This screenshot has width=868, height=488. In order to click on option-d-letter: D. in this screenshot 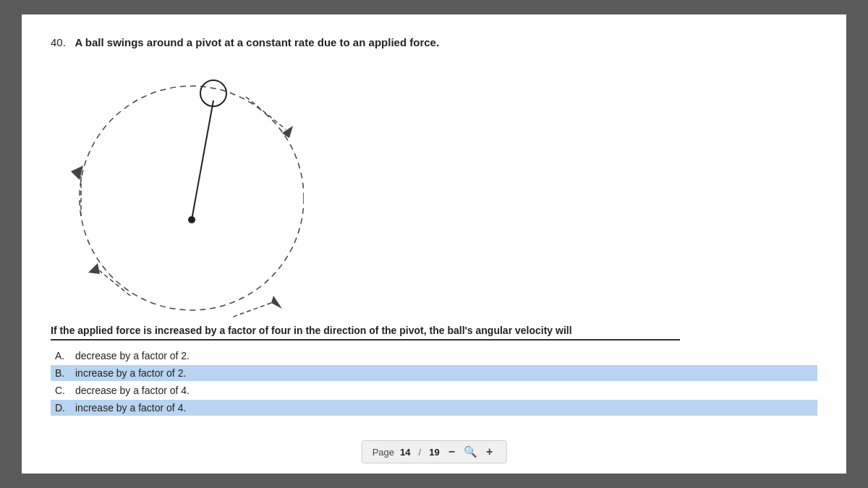, I will do `click(65, 408)`.